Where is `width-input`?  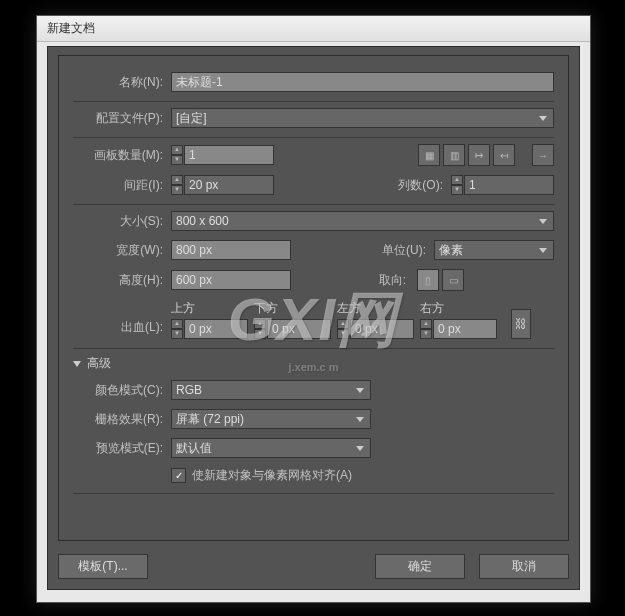 width-input is located at coordinates (231, 250).